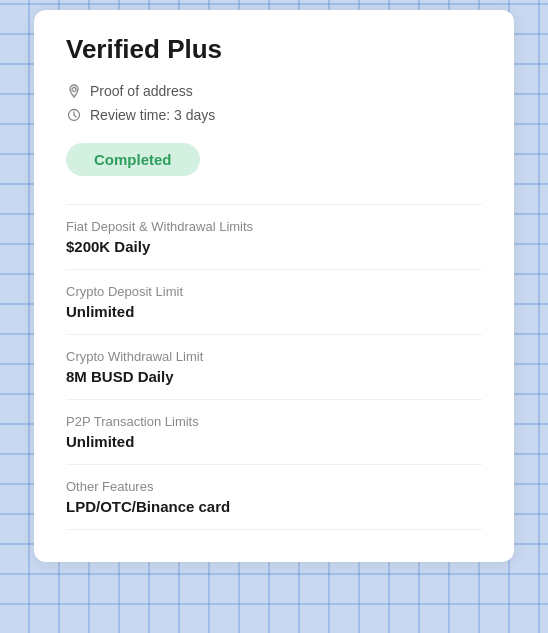 The height and width of the screenshot is (633, 548). I want to click on fiat-limit-value: $200K Daily, so click(274, 246).